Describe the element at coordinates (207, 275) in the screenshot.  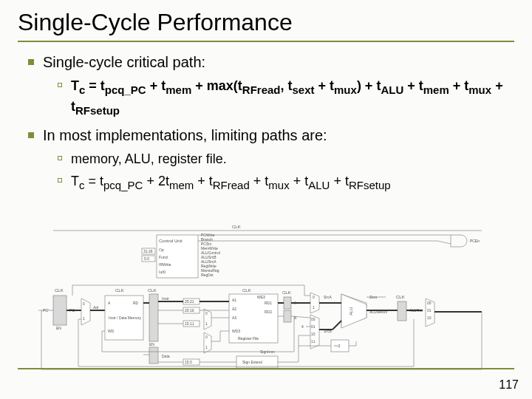
I see `svg-text: RegDst` at that location.